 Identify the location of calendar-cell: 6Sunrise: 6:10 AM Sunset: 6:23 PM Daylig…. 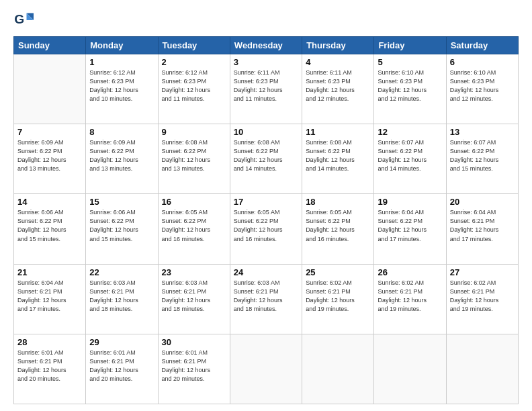
(482, 89).